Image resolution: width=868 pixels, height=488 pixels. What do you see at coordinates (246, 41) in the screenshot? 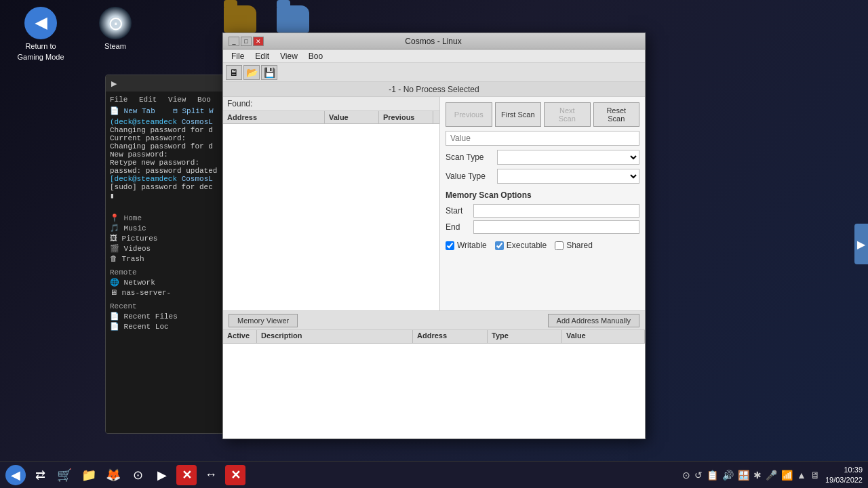
I see `titlebar-buttons: _ □ ✕` at bounding box center [246, 41].